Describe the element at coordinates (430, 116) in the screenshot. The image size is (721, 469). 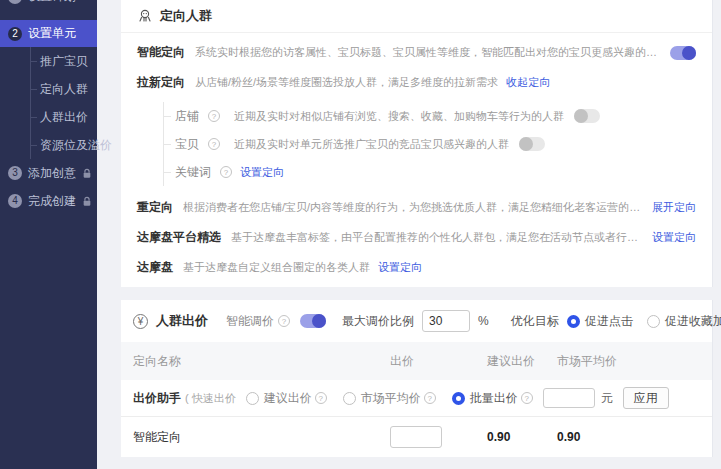
I see `shop-targeting-row: 店铺 近期及实时对相似店铺有浏览、搜索、收藏、加购物车等行为的人群` at that location.